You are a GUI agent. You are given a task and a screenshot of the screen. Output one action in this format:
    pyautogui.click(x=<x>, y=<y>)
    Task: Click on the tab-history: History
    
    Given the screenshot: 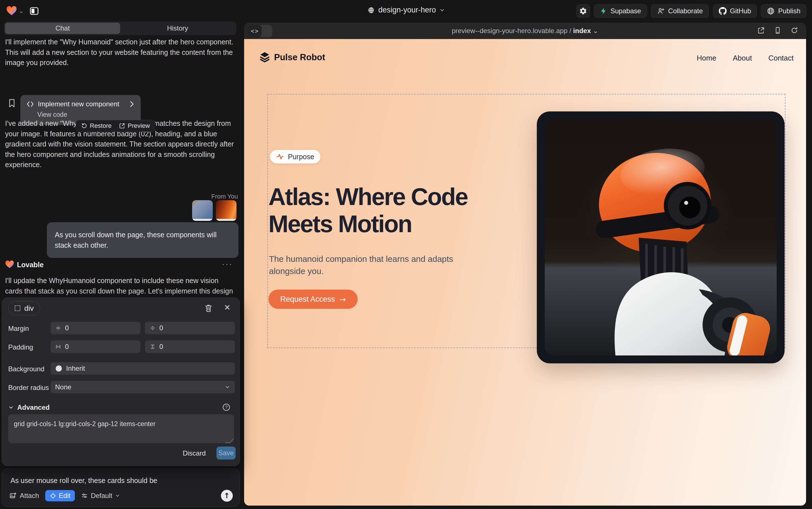 What is the action you would take?
    pyautogui.click(x=178, y=28)
    